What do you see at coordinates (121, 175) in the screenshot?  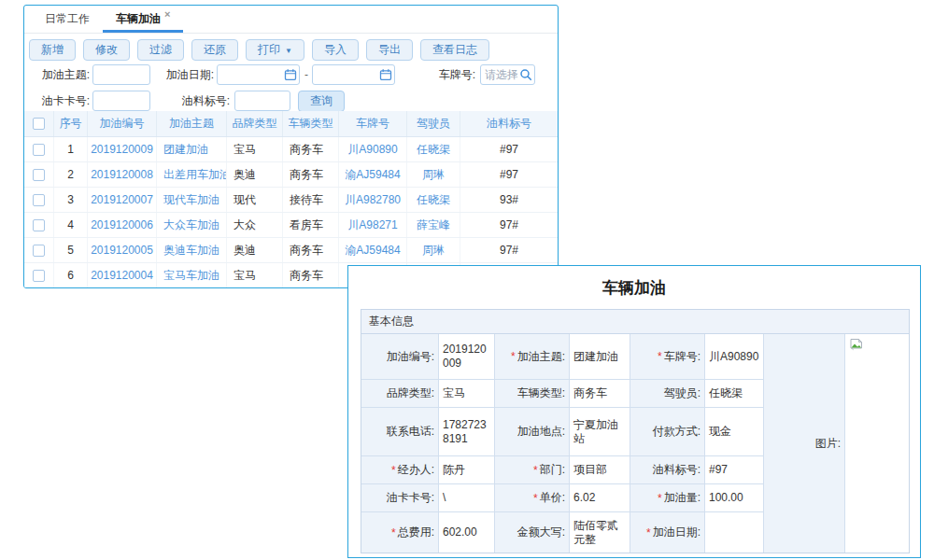 I see `fuel-id-link: 2019120008` at bounding box center [121, 175].